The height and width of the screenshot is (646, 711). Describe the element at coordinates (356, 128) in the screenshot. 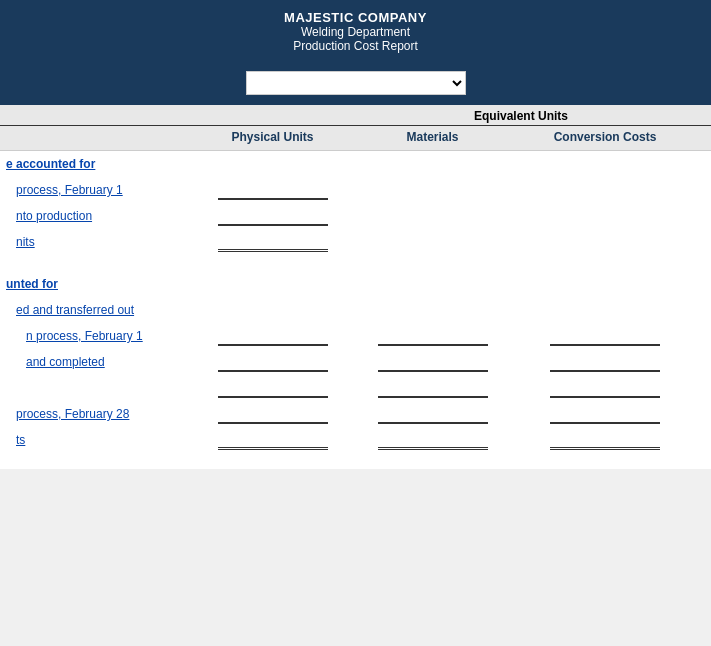

I see `column-headers: Equivalent Units Physical Units Material…` at that location.